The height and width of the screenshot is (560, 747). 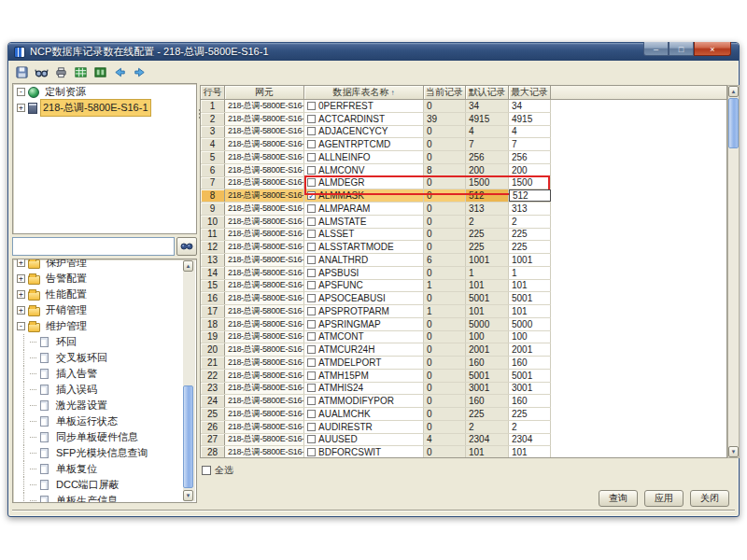 I want to click on table-row: 16 218-总调-5800E-S16-1 APSOCEABUSI 0 5001…, so click(x=375, y=299).